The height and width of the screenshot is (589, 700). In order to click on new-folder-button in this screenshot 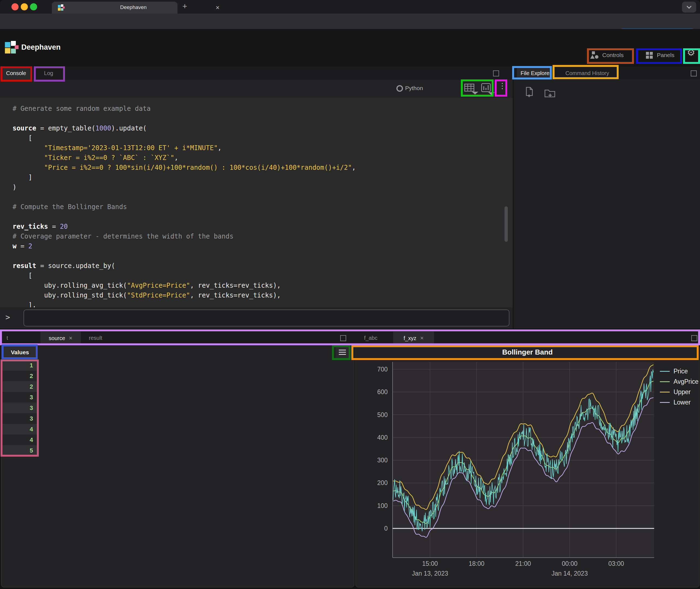, I will do `click(550, 93)`.